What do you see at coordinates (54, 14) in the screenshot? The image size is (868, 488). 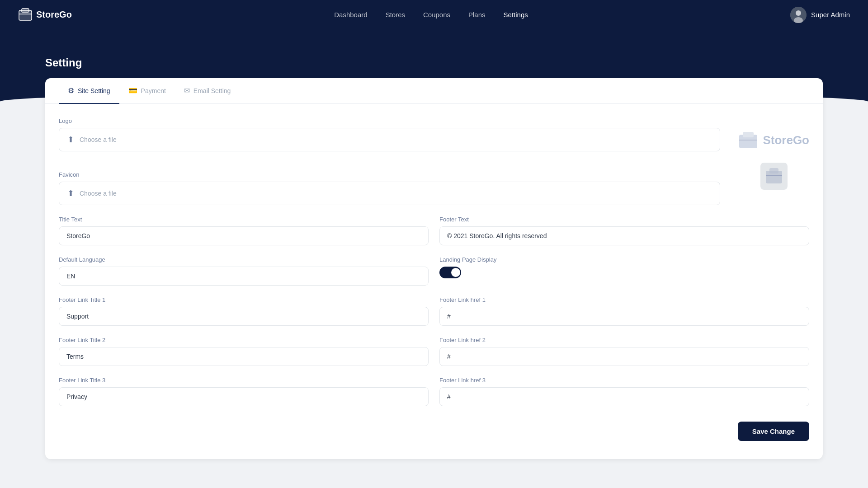 I see `logo-text: StoreGo` at bounding box center [54, 14].